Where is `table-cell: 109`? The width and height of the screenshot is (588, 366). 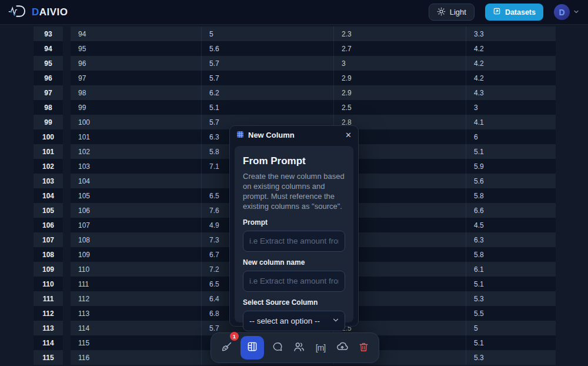
table-cell: 109 is located at coordinates (136, 254).